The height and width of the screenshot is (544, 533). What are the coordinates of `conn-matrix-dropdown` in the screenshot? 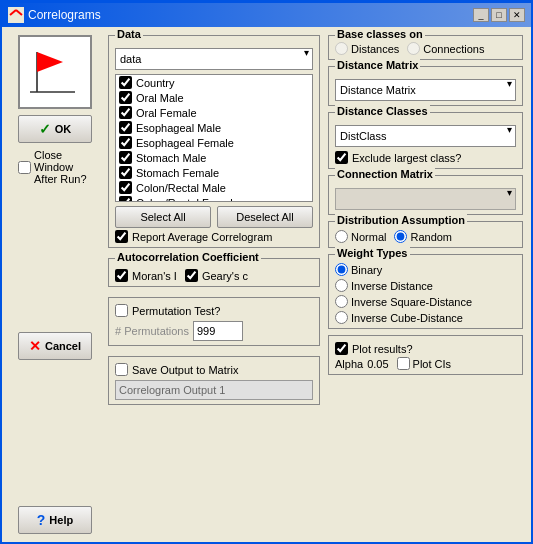 It's located at (426, 199).